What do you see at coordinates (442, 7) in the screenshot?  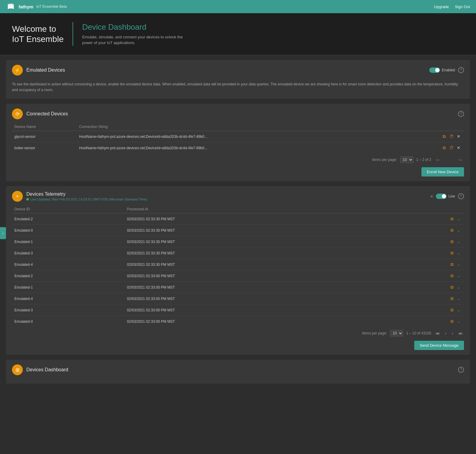 I see `upgrade-link: Upgrade` at bounding box center [442, 7].